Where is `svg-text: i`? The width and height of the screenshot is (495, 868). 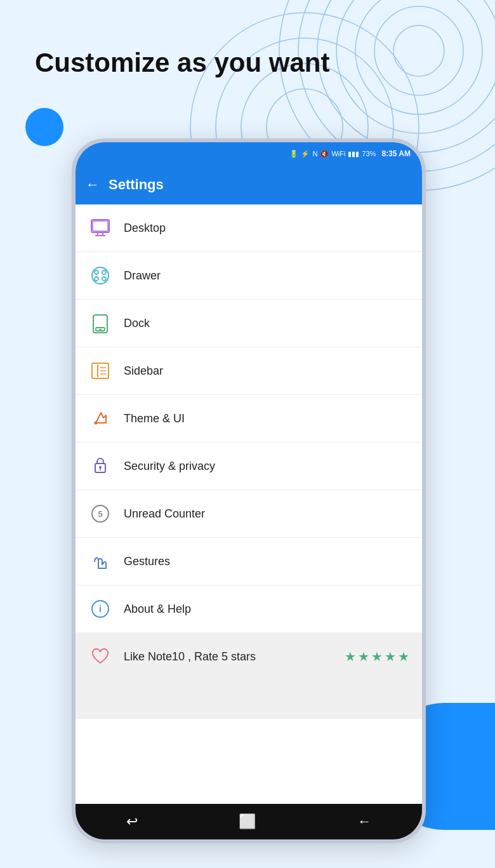
svg-text: i is located at coordinates (100, 609).